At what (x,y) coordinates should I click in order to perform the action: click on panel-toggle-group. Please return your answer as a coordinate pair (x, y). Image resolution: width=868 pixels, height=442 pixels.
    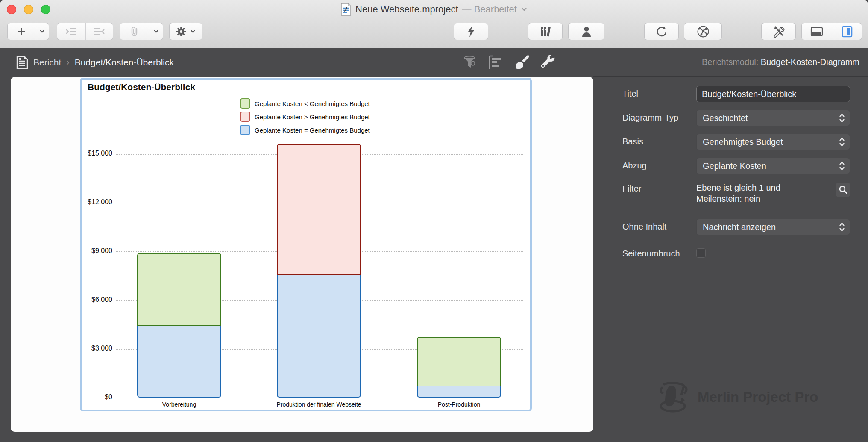
    Looking at the image, I should click on (832, 32).